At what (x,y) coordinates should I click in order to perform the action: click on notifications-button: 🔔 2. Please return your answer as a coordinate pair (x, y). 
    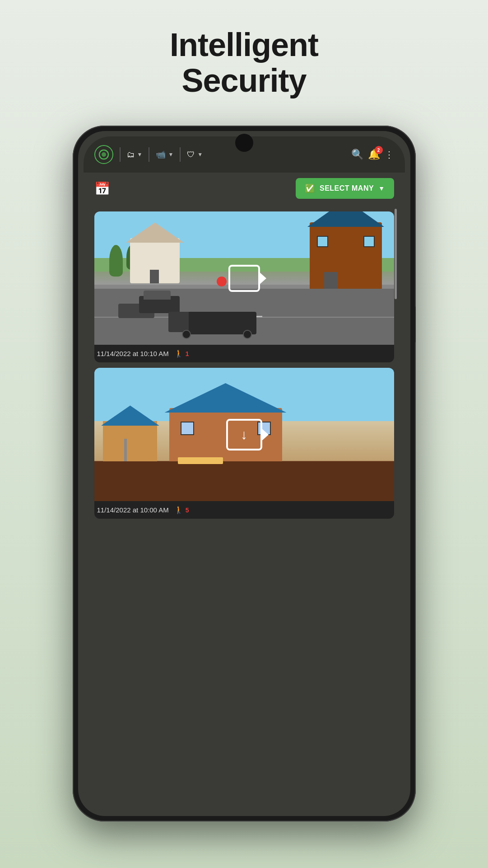
    Looking at the image, I should click on (374, 155).